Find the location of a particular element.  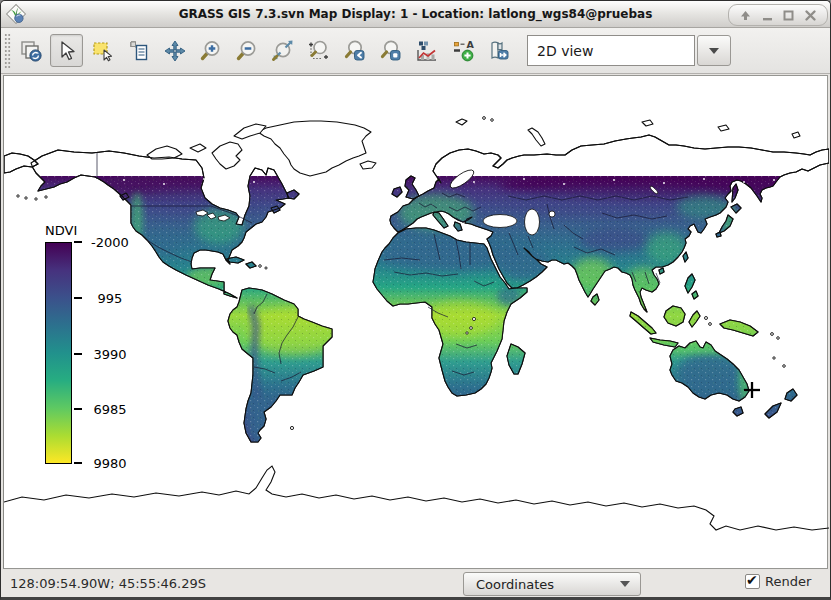

legend-label: 6985 is located at coordinates (110, 410).